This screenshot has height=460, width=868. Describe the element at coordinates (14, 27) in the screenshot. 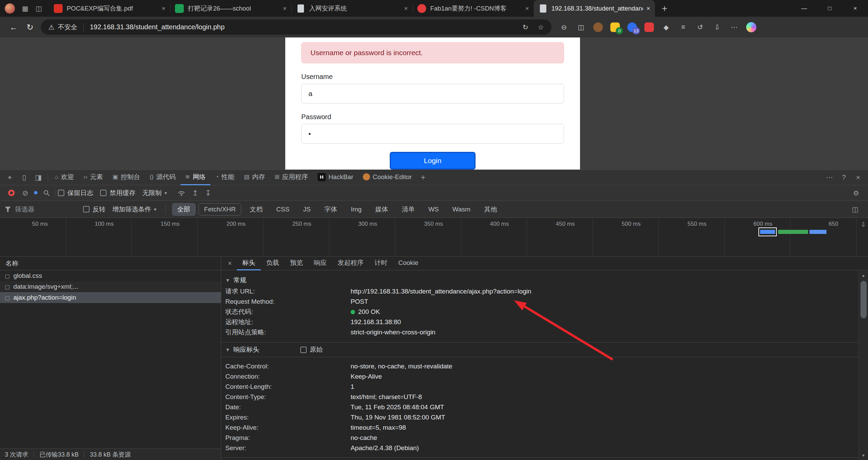

I see `back-icon: ←` at that location.